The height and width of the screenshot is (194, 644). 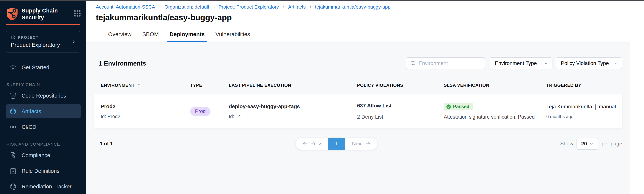 What do you see at coordinates (584, 85) in the screenshot?
I see `column-header-triggered-by: TRIGGERED BY` at bounding box center [584, 85].